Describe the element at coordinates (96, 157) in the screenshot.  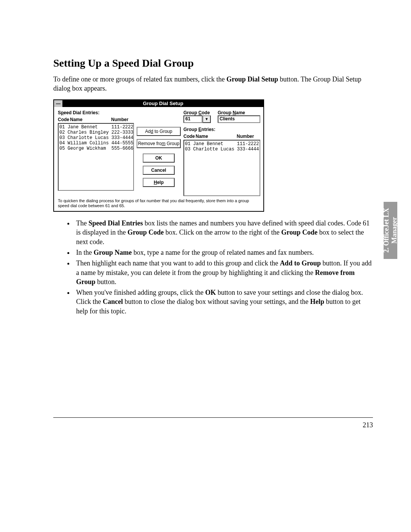
I see `speed-dial-listbox: 01 Jane Bennet 111-2222 02 Charles Bingl…` at that location.